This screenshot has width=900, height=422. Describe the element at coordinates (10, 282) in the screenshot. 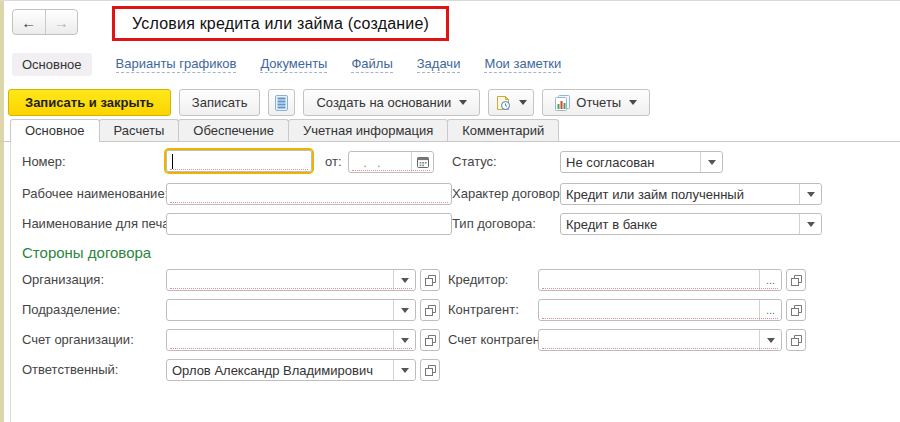

I see `tab-pane-border` at that location.